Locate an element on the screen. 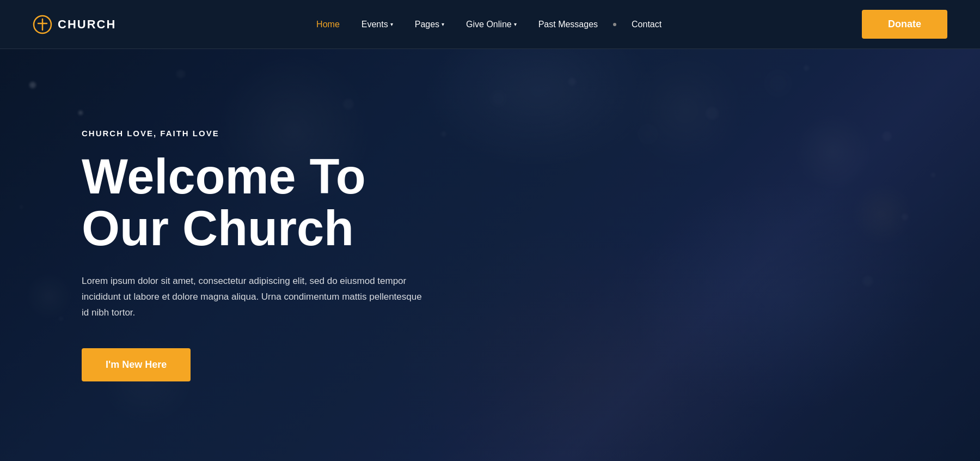 This screenshot has width=980, height=461. donate-button: Donate is located at coordinates (905, 24).